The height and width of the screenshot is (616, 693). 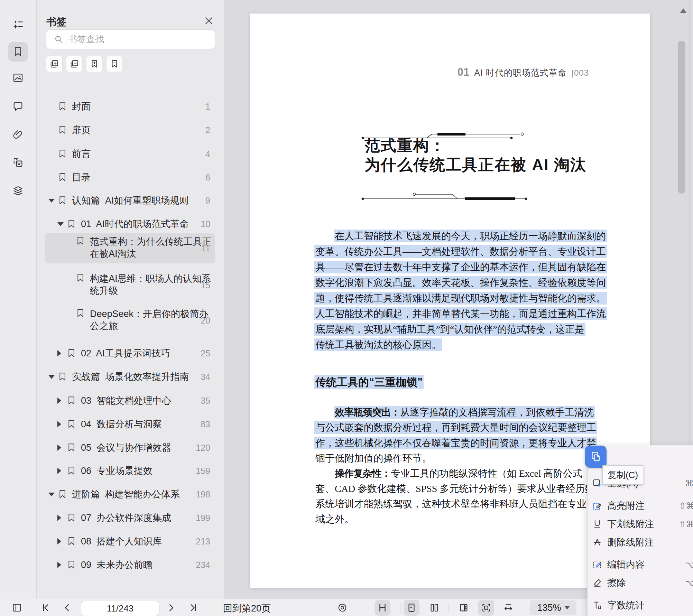 I want to click on menu-divider, so click(x=642, y=553).